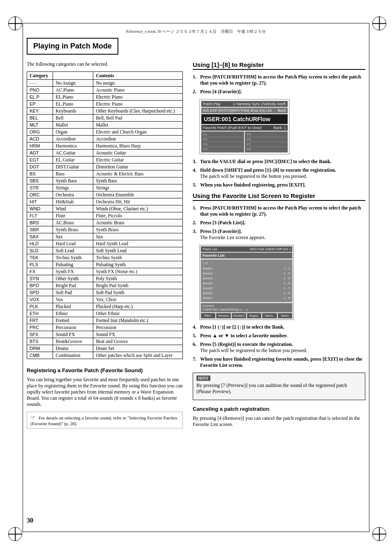  I want to click on section-registering-header: Registering a Favorite Patch (Favorite S…, so click(105, 371).